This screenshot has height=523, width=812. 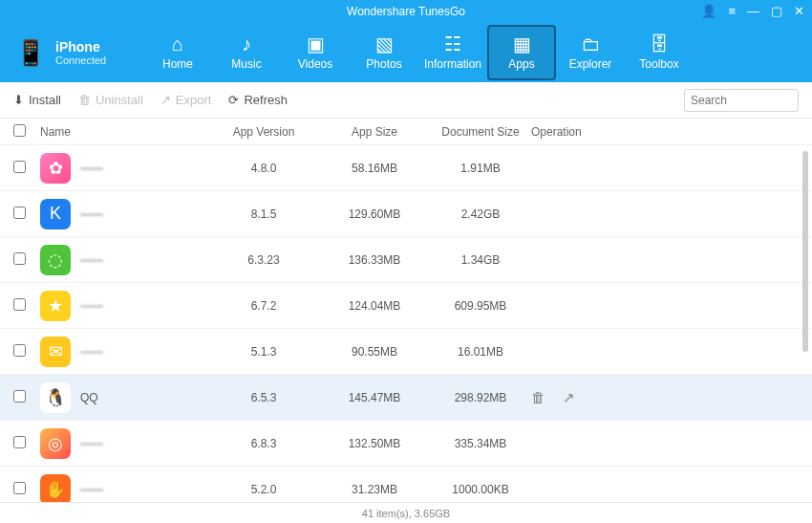 What do you see at coordinates (31, 54) in the screenshot?
I see `phone-icon: 📱` at bounding box center [31, 54].